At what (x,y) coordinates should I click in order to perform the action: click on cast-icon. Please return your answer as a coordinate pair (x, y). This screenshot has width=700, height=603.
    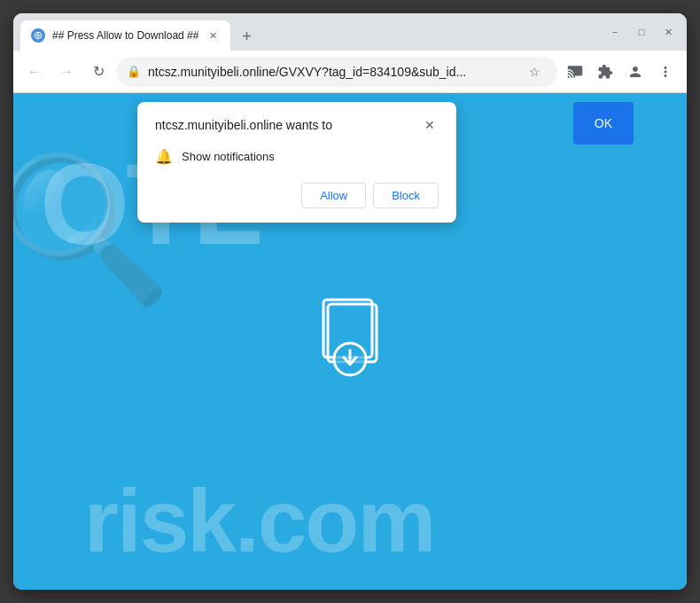
    Looking at the image, I should click on (575, 72).